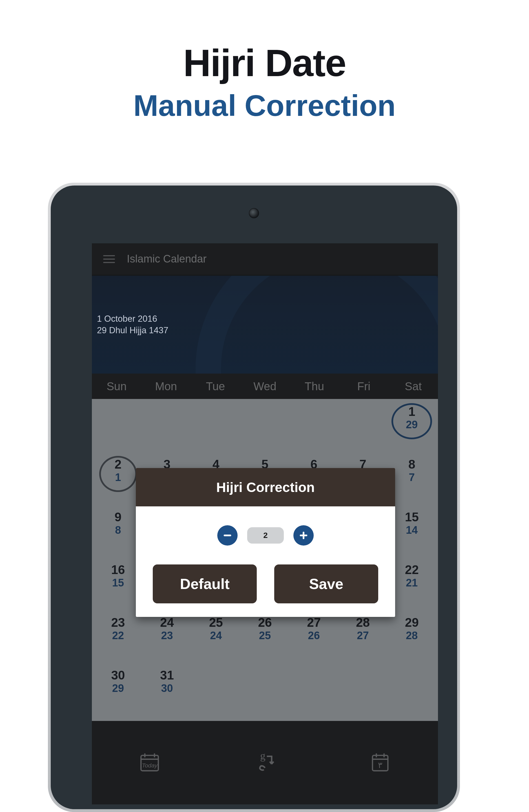 The width and height of the screenshot is (529, 812). Describe the element at coordinates (118, 693) in the screenshot. I see `day-cell: 3029` at that location.